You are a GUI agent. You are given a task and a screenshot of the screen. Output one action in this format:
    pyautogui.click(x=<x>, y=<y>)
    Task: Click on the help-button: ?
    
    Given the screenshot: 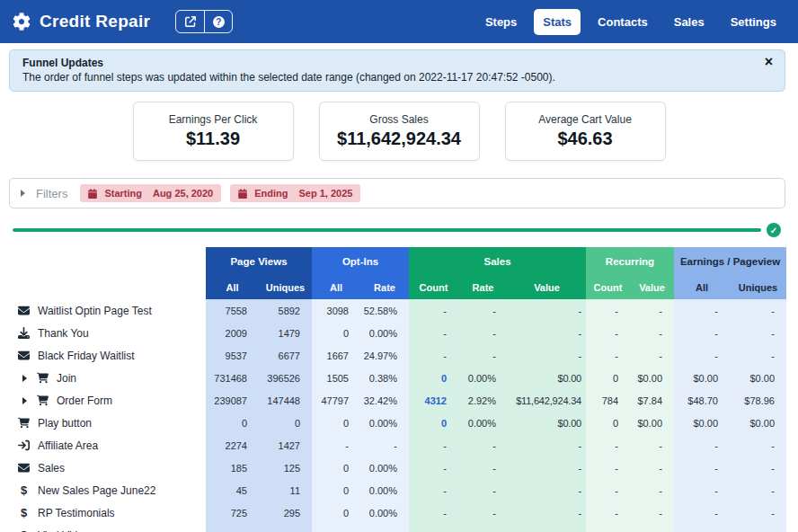 What is the action you would take?
    pyautogui.click(x=217, y=22)
    